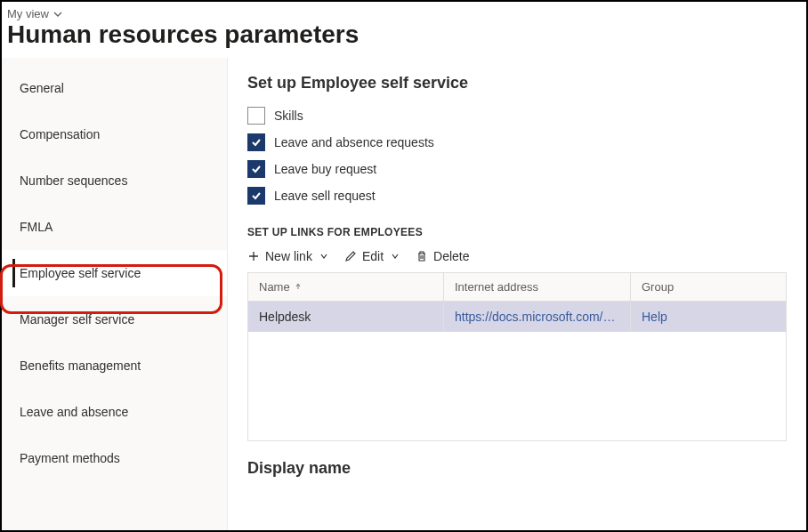  What do you see at coordinates (256, 116) in the screenshot?
I see `checkbox-icon` at bounding box center [256, 116].